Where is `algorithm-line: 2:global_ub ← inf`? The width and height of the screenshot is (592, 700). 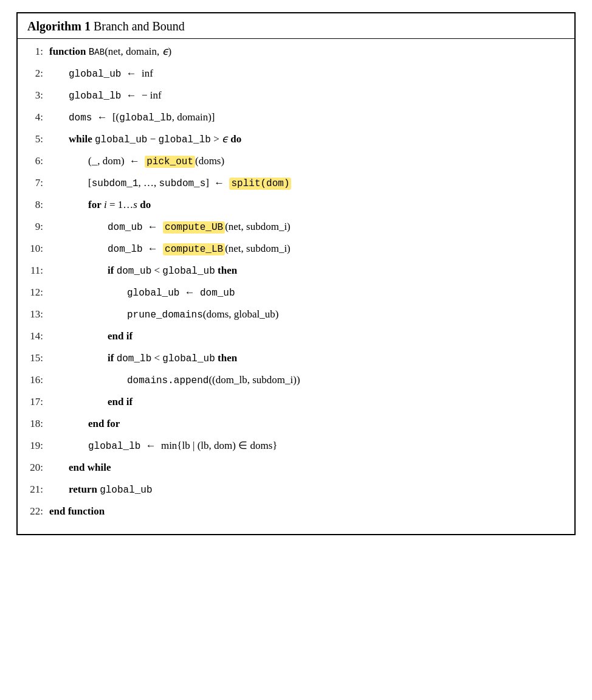
algorithm-line: 2:global_ub ← inf is located at coordinates (296, 77).